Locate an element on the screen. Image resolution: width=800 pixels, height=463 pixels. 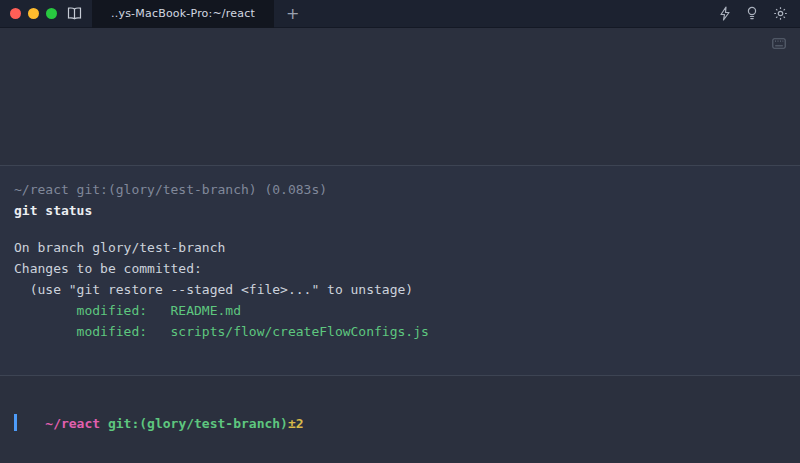
prompt-git-branch: git:(glory/test-branch) is located at coordinates (194, 424).